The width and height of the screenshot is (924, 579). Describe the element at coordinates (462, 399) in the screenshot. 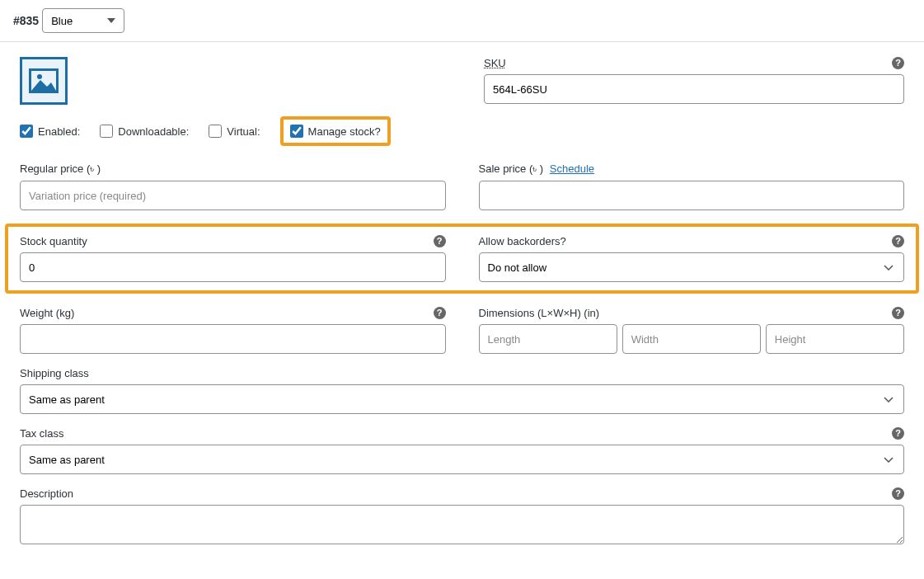

I see `shipping-class-select: Same as parent` at that location.